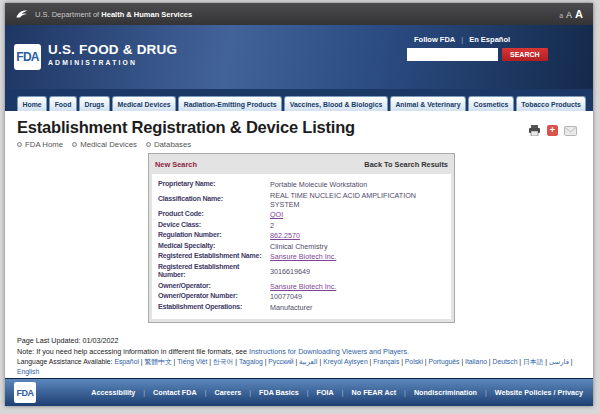 This screenshot has height=414, width=600. What do you see at coordinates (506, 362) in the screenshot?
I see `language-link: Deutsch` at bounding box center [506, 362].